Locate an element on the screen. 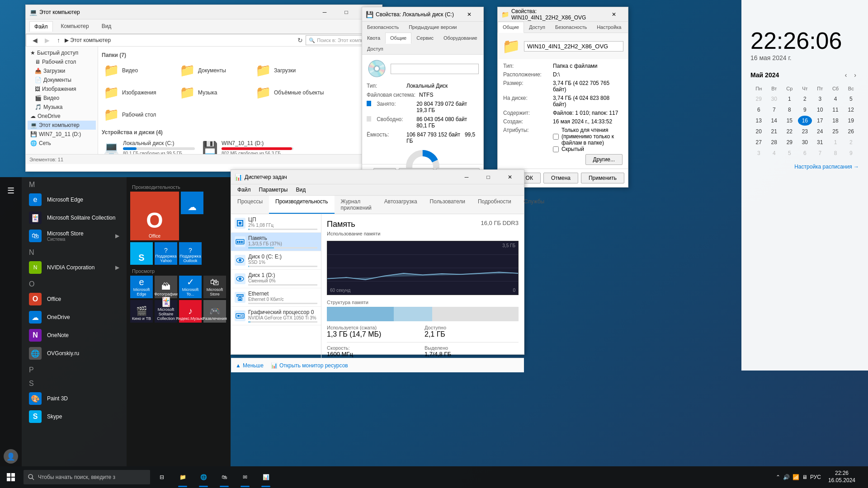 The width and height of the screenshot is (868, 488). folder-tab-general: Общие is located at coordinates (511, 27).